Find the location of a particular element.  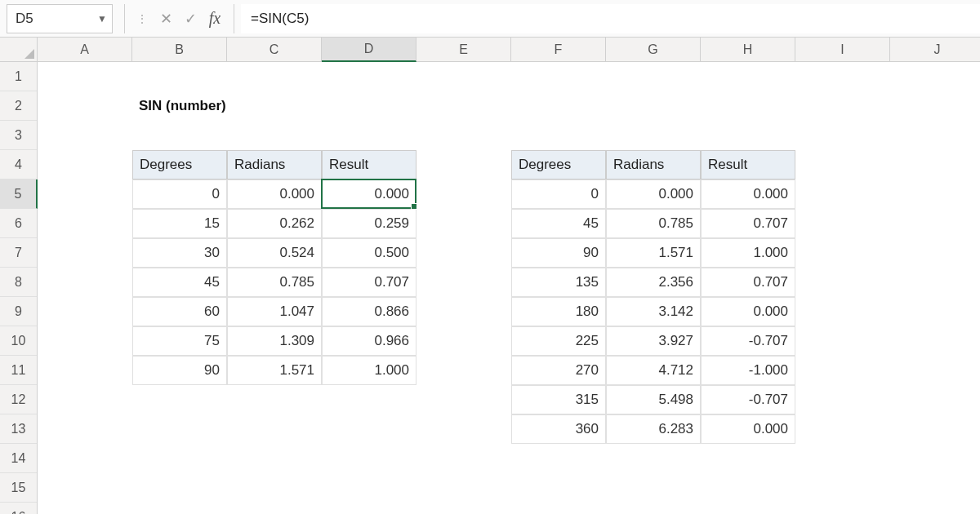

row-header-6: 6 is located at coordinates (18, 224).